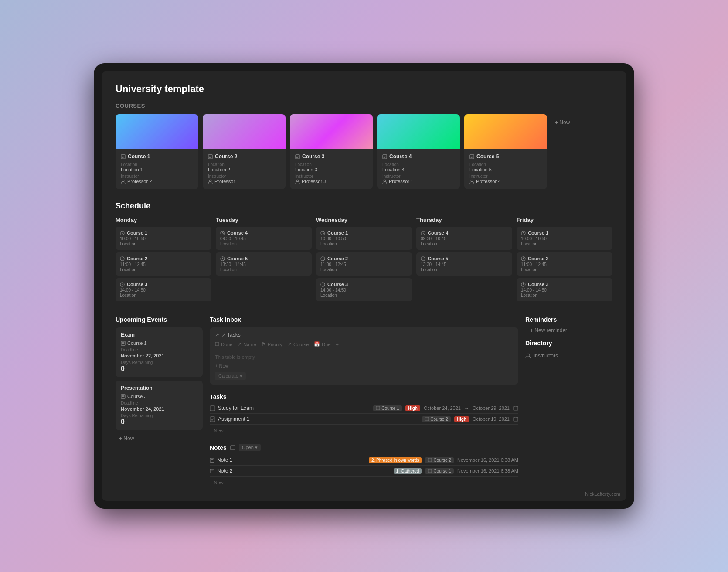  I want to click on task-2-left: Assignment 1, so click(230, 419).